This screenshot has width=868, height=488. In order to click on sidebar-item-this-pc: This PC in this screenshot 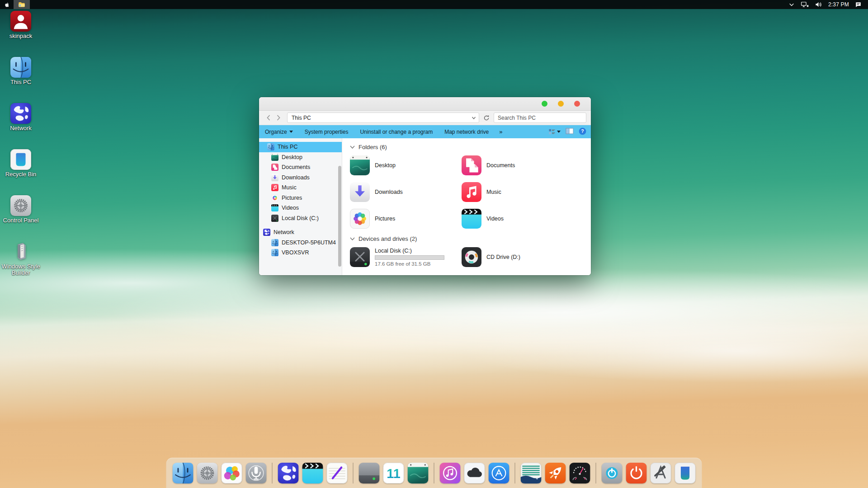, I will do `click(300, 147)`.